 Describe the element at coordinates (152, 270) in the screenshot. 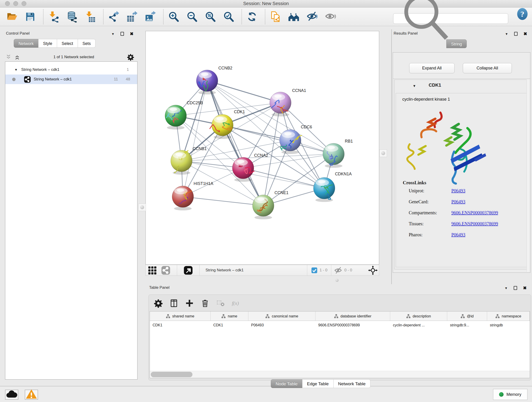

I see `birdseye-grid-icon` at that location.